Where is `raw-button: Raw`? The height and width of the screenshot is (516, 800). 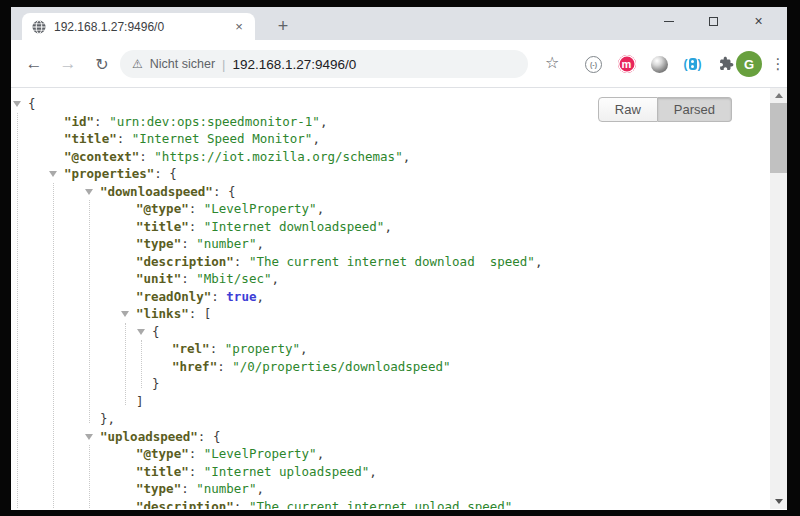 raw-button: Raw is located at coordinates (628, 110).